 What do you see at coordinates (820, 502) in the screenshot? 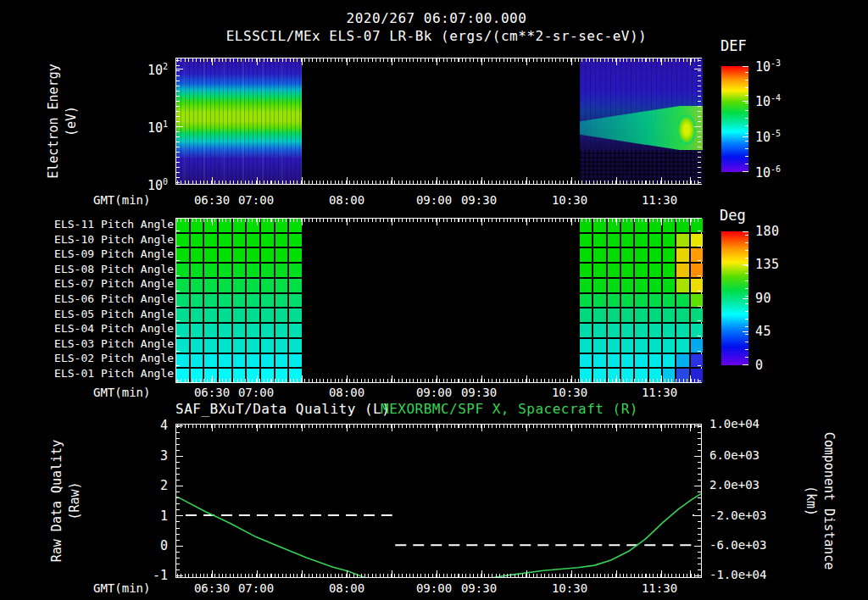
I see `distance-y-axis-label: Component Distance (km)` at bounding box center [820, 502].